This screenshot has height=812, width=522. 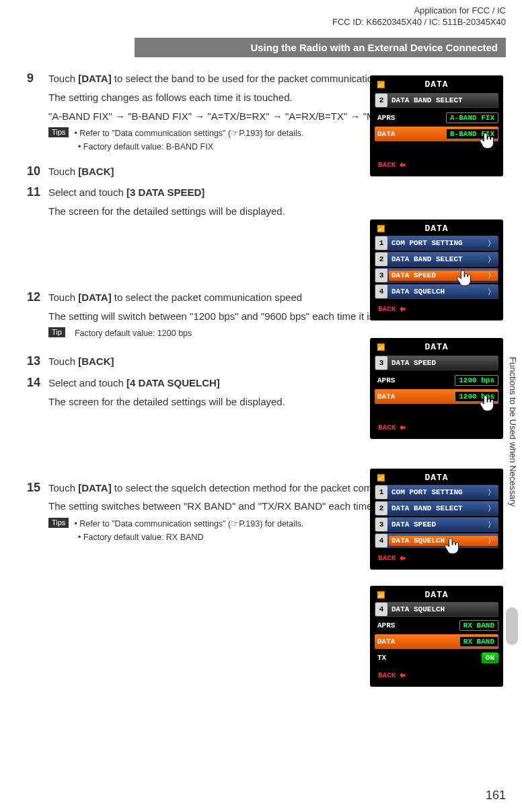 What do you see at coordinates (245, 78) in the screenshot?
I see `txt: to select the band to be used for the pa…` at bounding box center [245, 78].